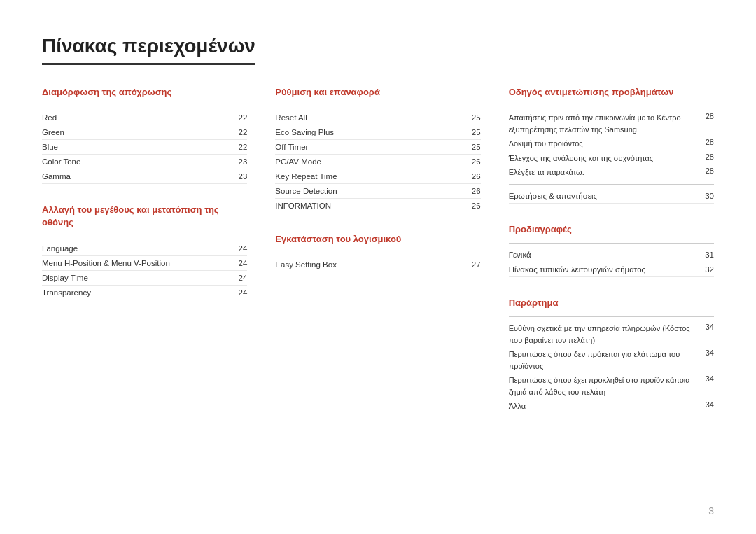 The image size is (756, 534). What do you see at coordinates (137, 147) in the screenshot?
I see `toc-row-label: Blue` at bounding box center [137, 147].